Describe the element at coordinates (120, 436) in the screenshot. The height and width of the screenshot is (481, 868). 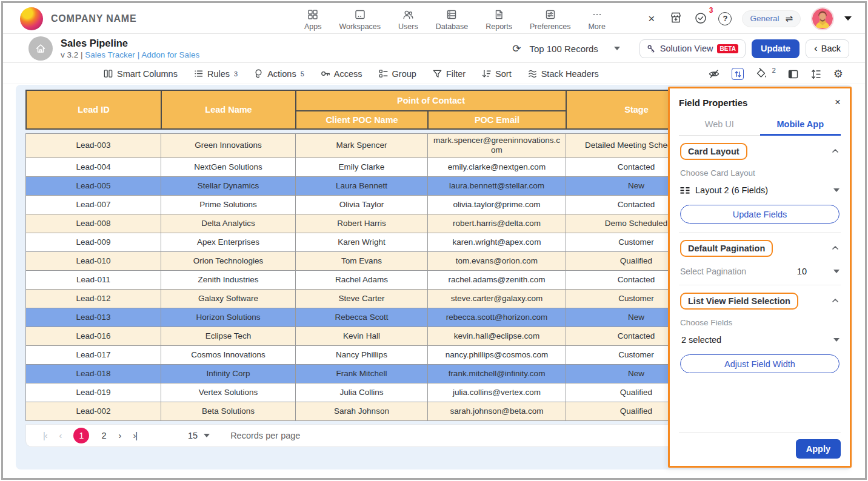
I see `next-page-button: ›` at that location.